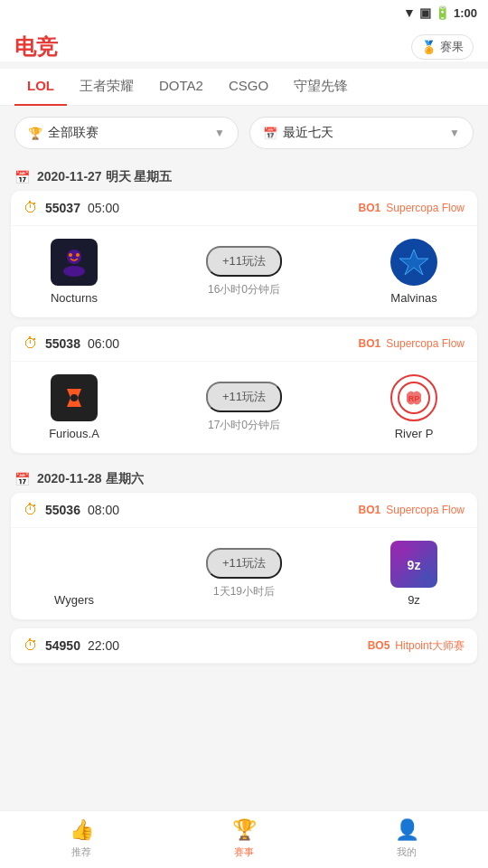  I want to click on teams-row-55037: Nocturns +11玩法 16小时0分钟后 Malvinas, so click(244, 271).